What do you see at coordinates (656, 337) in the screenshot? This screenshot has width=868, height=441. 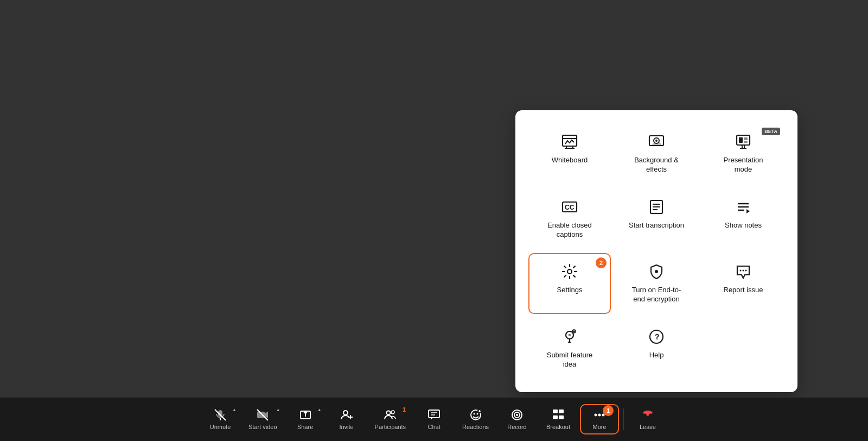 I see `help-icon: ?` at bounding box center [656, 337].